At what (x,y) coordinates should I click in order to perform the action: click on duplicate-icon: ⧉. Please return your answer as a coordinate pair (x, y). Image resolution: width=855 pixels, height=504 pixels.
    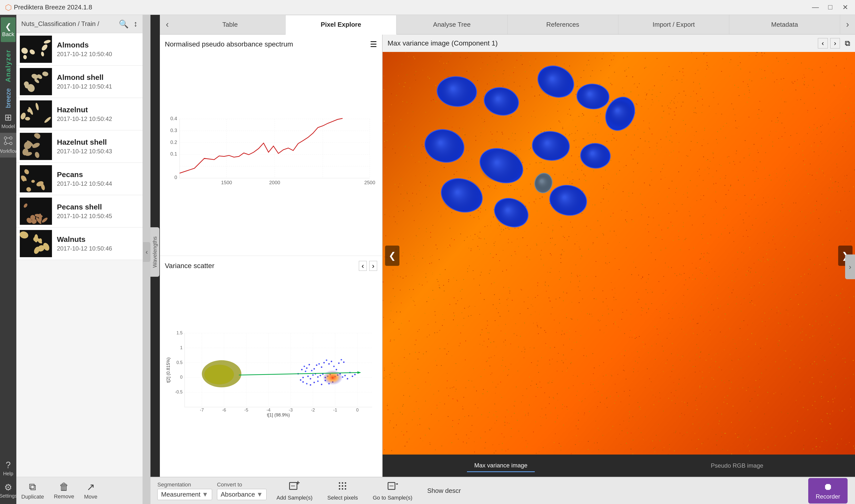
    Looking at the image, I should click on (33, 487).